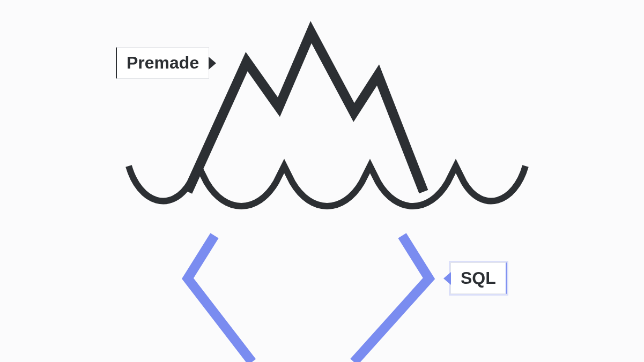  Describe the element at coordinates (162, 63) in the screenshot. I see `premade-label: Premade` at that location.